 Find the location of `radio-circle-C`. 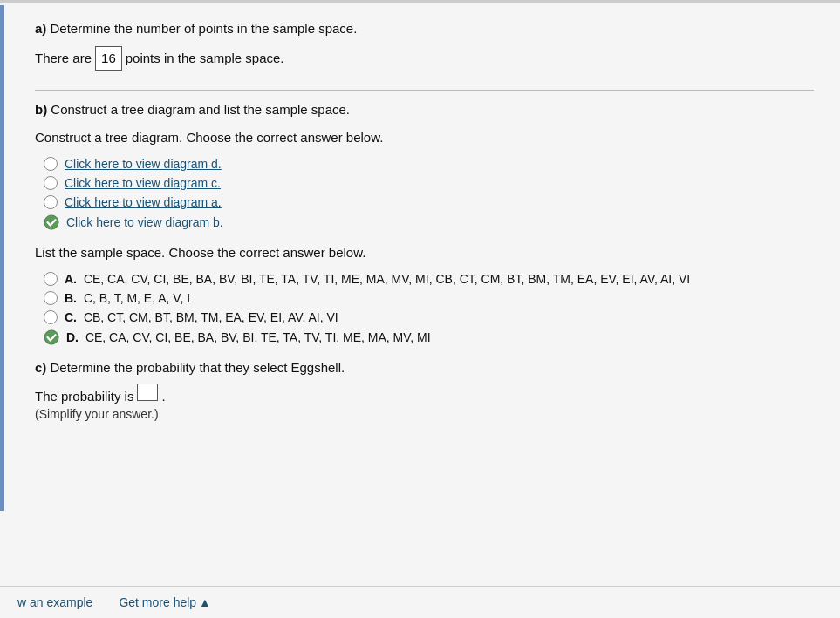

radio-circle-C is located at coordinates (51, 317).